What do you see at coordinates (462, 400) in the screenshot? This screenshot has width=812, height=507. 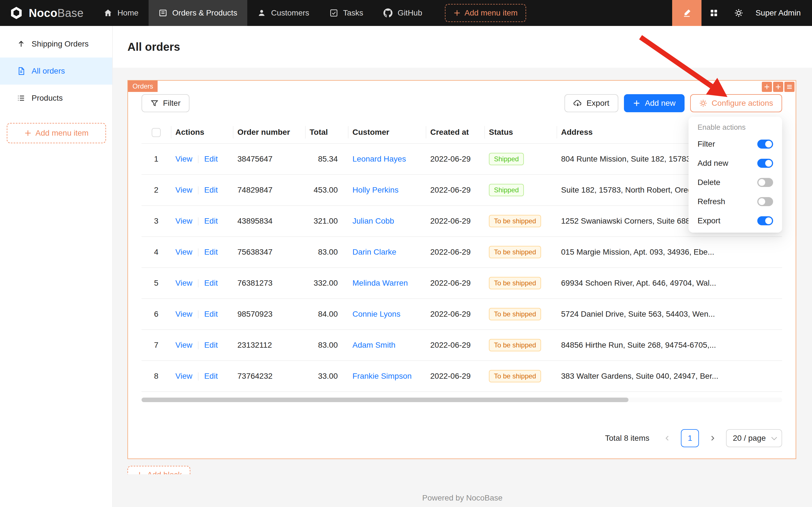 I see `horizontal-scrollbar` at bounding box center [462, 400].